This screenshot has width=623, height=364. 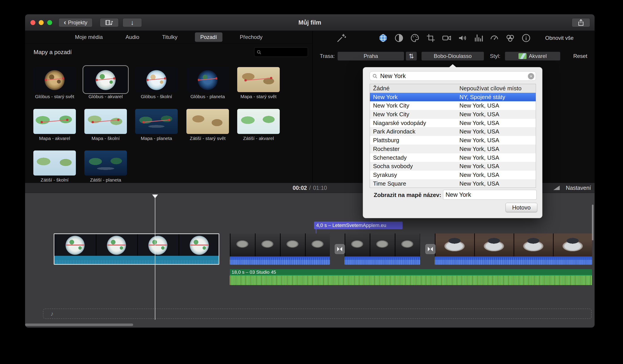 What do you see at coordinates (453, 175) in the screenshot?
I see `location-row: SyrakusyNew York, USA` at bounding box center [453, 175].